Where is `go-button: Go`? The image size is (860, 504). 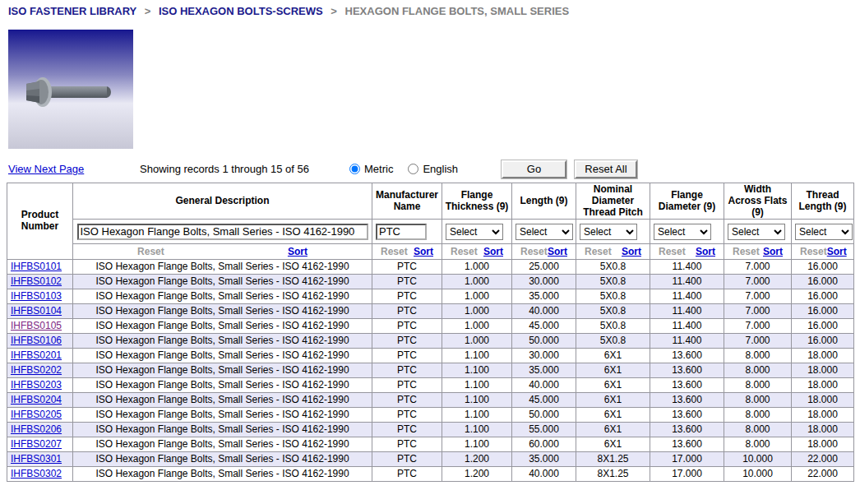
go-button: Go is located at coordinates (534, 169).